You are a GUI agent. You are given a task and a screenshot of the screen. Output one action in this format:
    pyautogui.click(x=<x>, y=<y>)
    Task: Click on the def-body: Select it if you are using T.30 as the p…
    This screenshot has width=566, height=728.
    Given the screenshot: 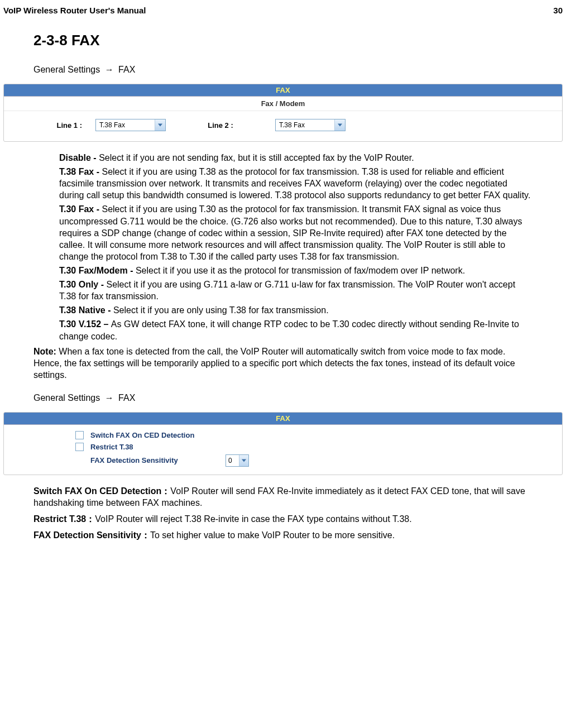 What is the action you would take?
    pyautogui.click(x=290, y=232)
    